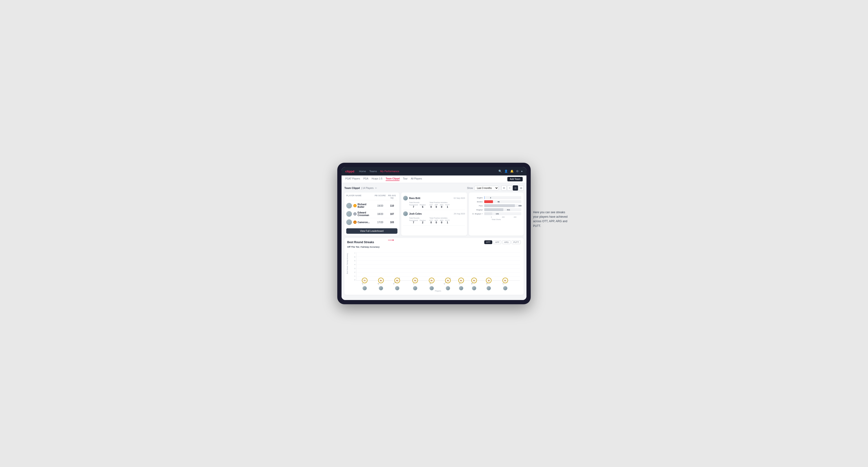 The height and width of the screenshot is (467, 868). What do you see at coordinates (474, 280) in the screenshot?
I see `bubble-maher: 4x` at bounding box center [474, 280].